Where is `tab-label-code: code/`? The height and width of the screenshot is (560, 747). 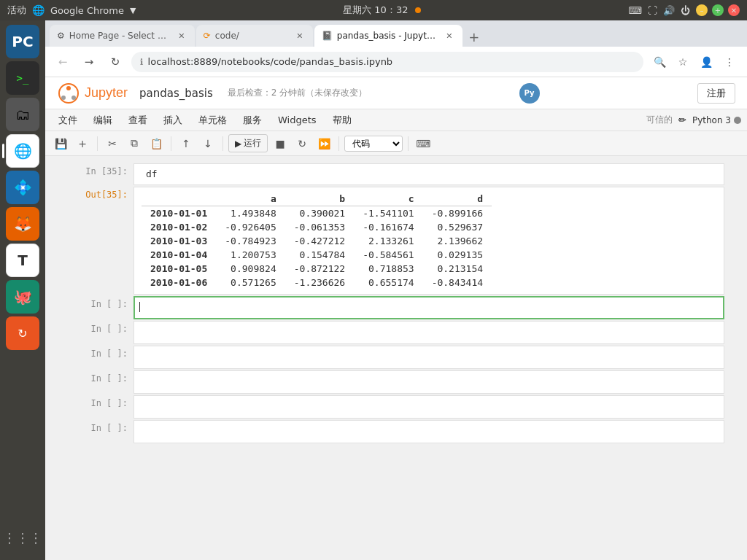
tab-label-code: code/ is located at coordinates (228, 36).